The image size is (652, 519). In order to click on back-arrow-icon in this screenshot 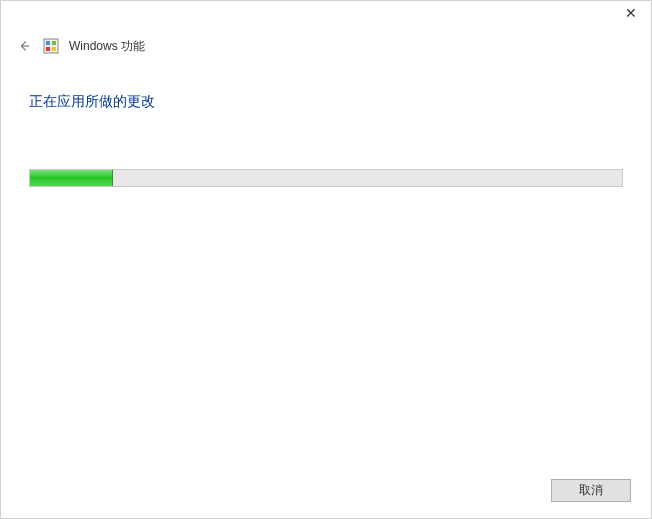, I will do `click(24, 46)`.